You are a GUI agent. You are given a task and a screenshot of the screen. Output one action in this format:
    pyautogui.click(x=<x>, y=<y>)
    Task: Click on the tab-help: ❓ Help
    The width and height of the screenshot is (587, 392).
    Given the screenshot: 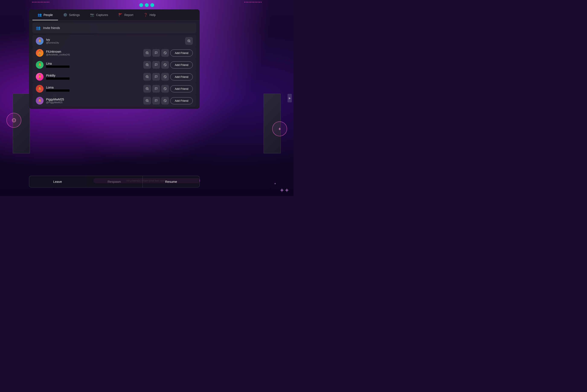 What is the action you would take?
    pyautogui.click(x=150, y=15)
    